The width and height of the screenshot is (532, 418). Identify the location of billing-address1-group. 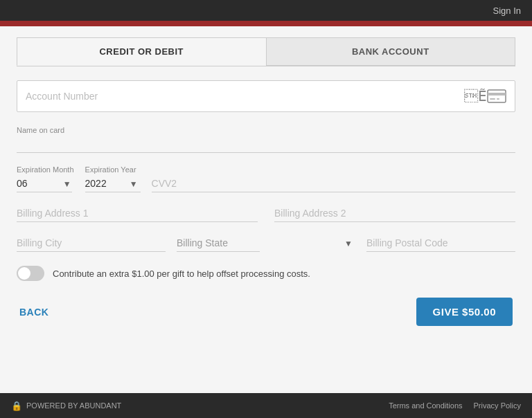
(137, 213).